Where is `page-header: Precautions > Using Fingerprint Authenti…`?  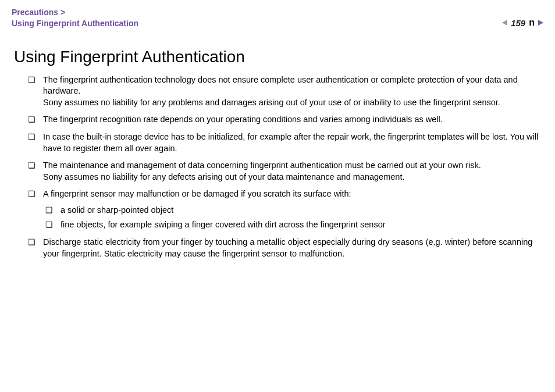
page-header: Precautions > Using Fingerprint Authenti… is located at coordinates (278, 18).